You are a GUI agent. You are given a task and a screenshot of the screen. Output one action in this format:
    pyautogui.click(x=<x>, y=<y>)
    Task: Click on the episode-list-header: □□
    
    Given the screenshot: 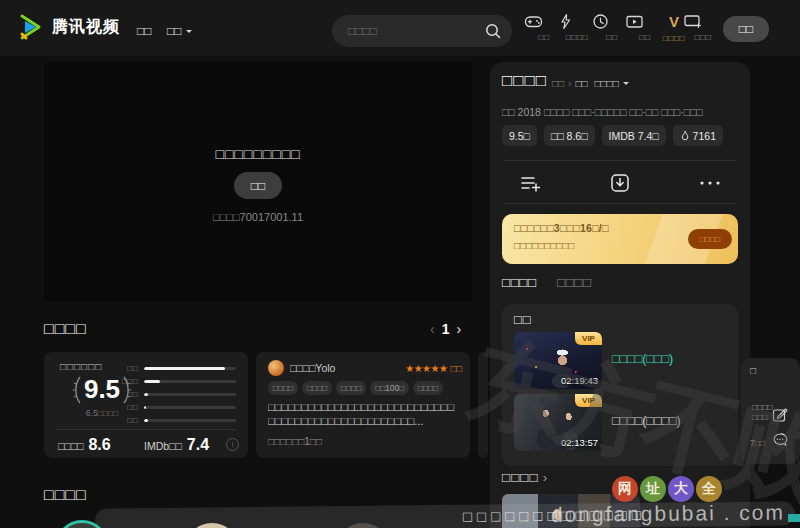 What is the action you would take?
    pyautogui.click(x=523, y=320)
    